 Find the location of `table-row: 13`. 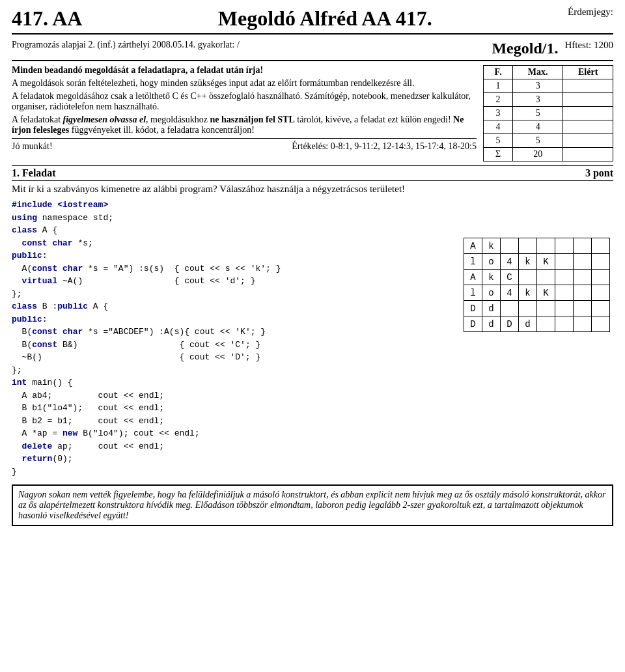

table-row: 13 is located at coordinates (548, 86).